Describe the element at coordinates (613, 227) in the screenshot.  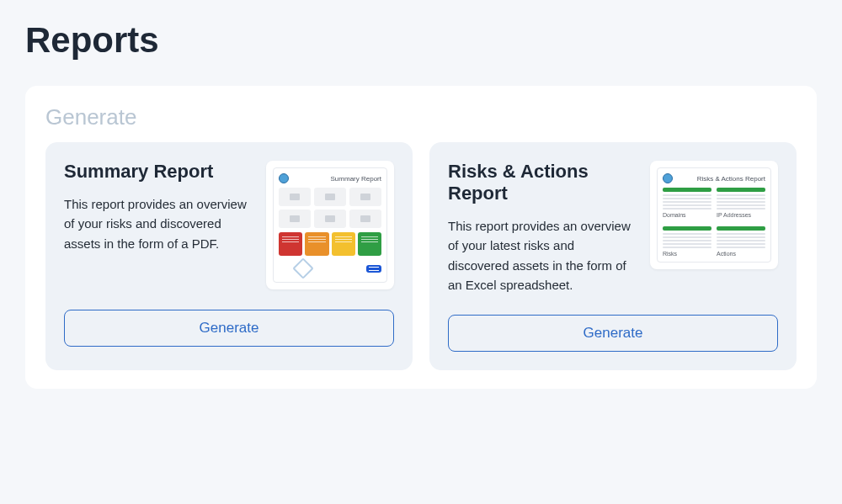
I see `card-top: Risks & Actions Report This report provi…` at that location.